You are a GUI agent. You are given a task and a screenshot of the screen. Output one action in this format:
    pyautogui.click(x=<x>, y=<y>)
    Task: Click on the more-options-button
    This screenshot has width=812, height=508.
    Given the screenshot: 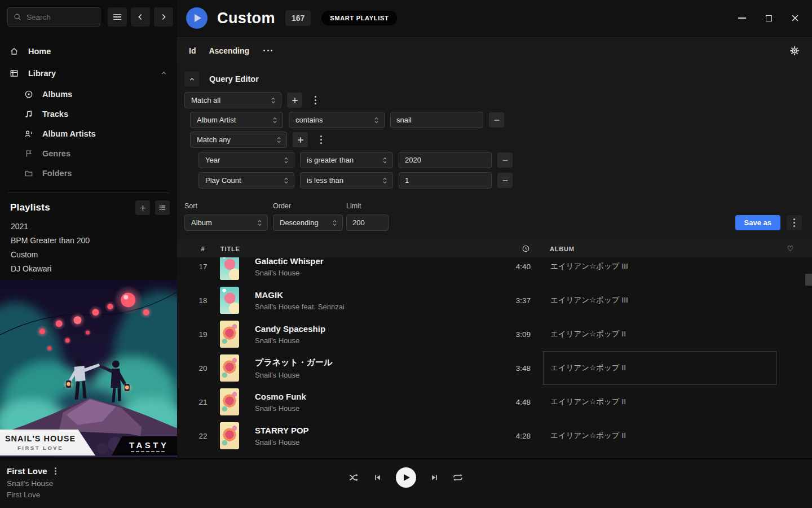 What is the action you would take?
    pyautogui.click(x=268, y=51)
    